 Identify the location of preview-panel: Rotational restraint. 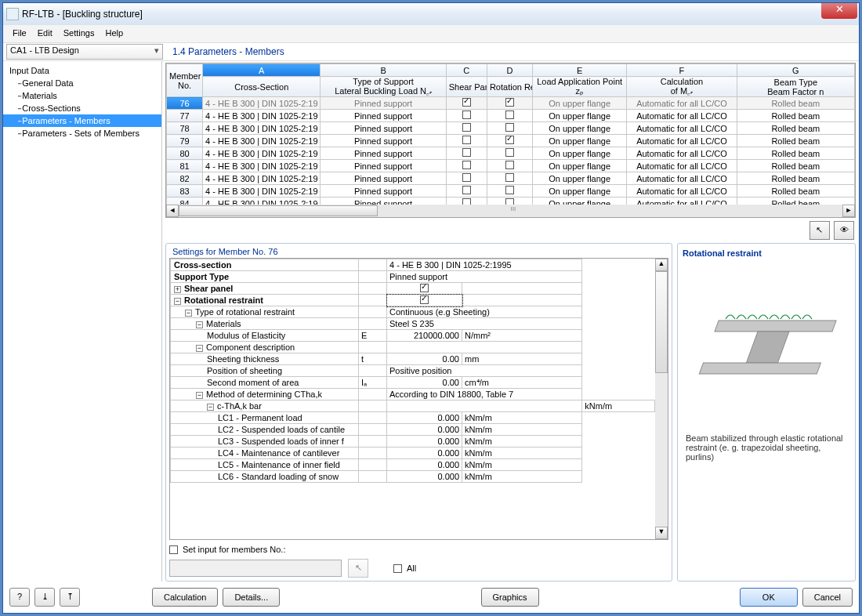
(766, 412).